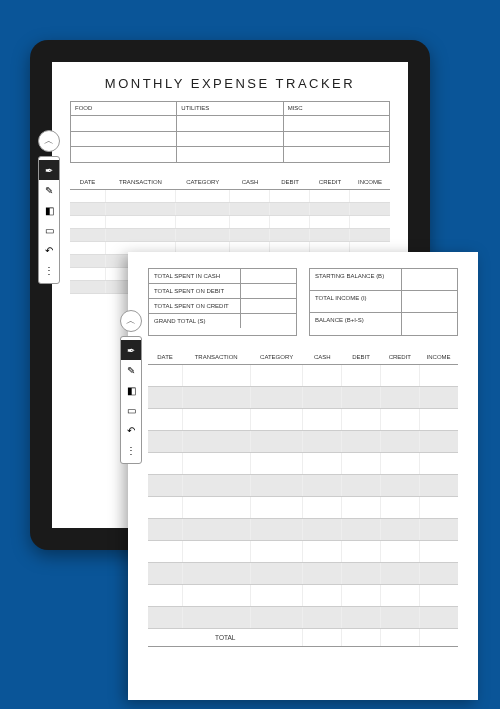  I want to click on category-column: UTILITIES, so click(230, 132).